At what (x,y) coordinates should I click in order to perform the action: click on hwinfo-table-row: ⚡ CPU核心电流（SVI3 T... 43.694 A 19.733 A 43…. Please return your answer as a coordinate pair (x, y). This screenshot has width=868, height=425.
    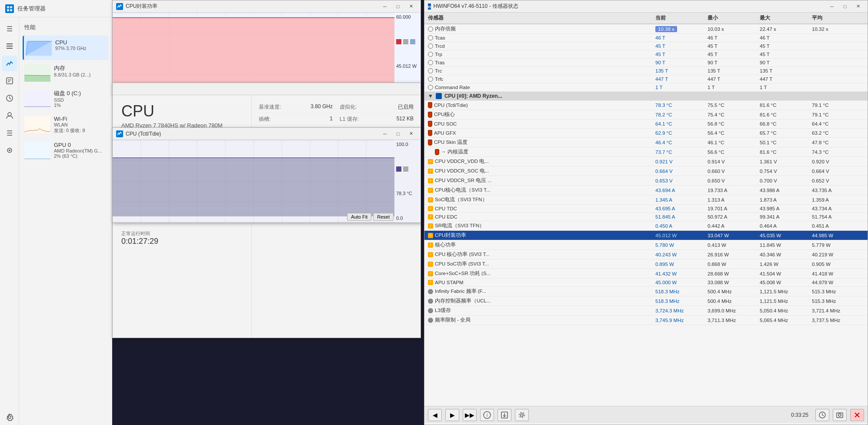
    Looking at the image, I should click on (646, 190).